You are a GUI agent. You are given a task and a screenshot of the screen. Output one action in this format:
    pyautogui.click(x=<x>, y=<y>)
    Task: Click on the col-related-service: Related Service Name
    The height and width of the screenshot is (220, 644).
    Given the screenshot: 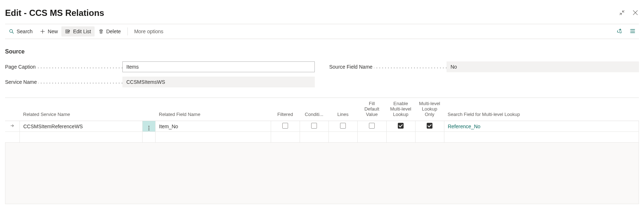 What is the action you would take?
    pyautogui.click(x=81, y=109)
    